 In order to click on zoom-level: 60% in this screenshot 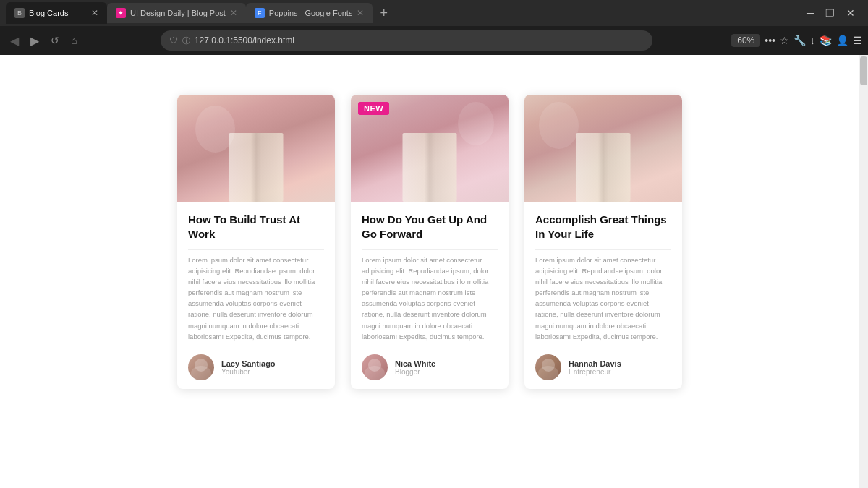, I will do `click(746, 40)`.